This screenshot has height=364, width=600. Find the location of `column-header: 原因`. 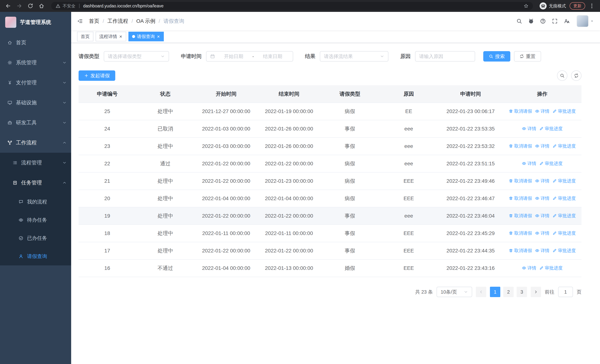

column-header: 原因 is located at coordinates (409, 94).